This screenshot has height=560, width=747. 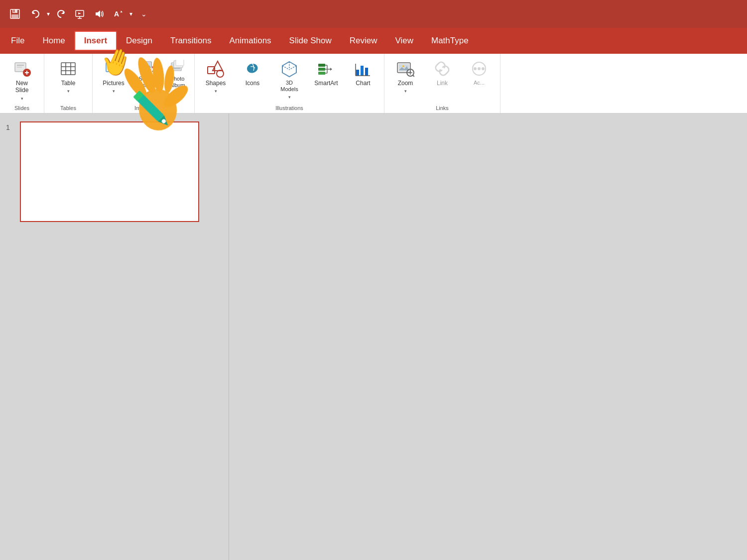 I want to click on chart-button: Chart, so click(x=363, y=79).